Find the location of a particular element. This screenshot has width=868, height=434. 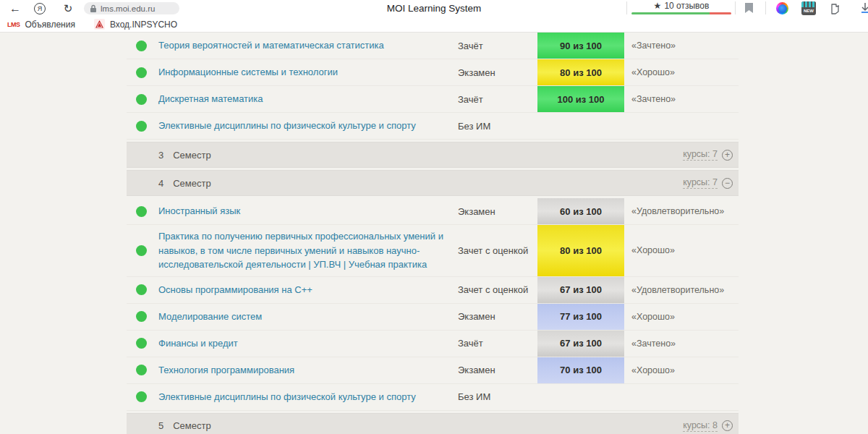

bookmark-item-announcements: LMS Объявления is located at coordinates (41, 25).